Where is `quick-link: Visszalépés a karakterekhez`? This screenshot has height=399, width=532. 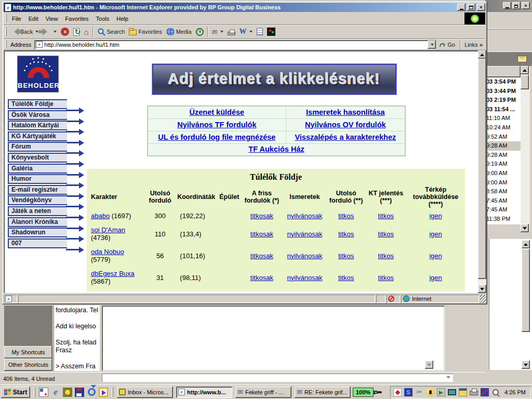
quick-link: Visszalépés a karakterekhez is located at coordinates (345, 137).